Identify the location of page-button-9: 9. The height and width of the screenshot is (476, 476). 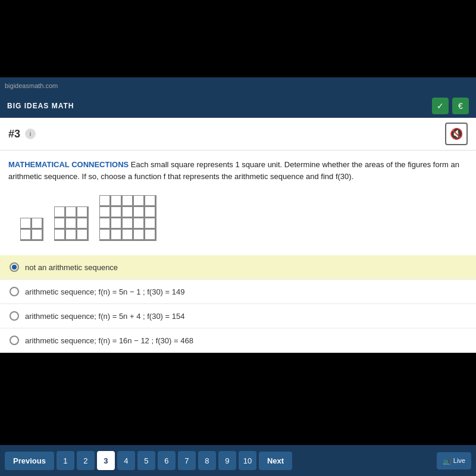
(227, 461).